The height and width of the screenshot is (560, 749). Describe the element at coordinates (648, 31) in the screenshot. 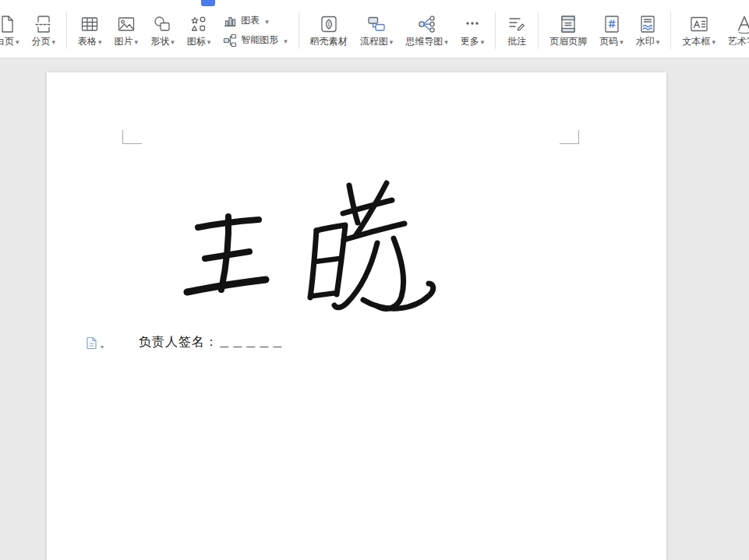

I see `toolbar-item-watermark: 水印` at that location.